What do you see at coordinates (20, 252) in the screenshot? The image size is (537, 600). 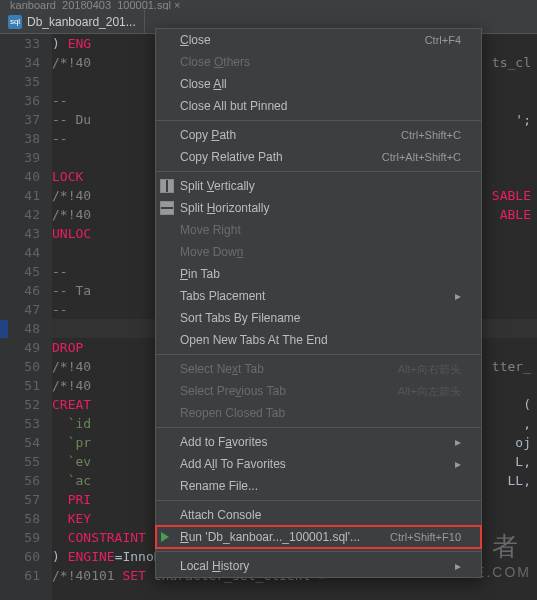 I see `line-number: 44` at bounding box center [20, 252].